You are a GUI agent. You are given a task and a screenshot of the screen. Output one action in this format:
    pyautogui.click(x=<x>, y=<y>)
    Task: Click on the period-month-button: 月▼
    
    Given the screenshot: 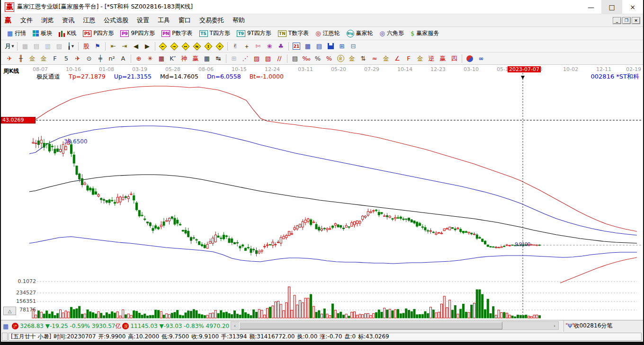 What is the action you would take?
    pyautogui.click(x=9, y=46)
    